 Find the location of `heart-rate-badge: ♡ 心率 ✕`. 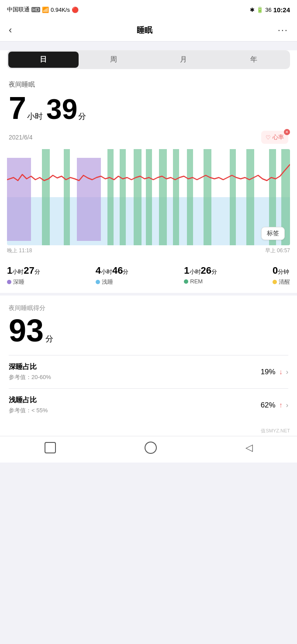

heart-rate-badge: ♡ 心率 ✕ is located at coordinates (275, 137).